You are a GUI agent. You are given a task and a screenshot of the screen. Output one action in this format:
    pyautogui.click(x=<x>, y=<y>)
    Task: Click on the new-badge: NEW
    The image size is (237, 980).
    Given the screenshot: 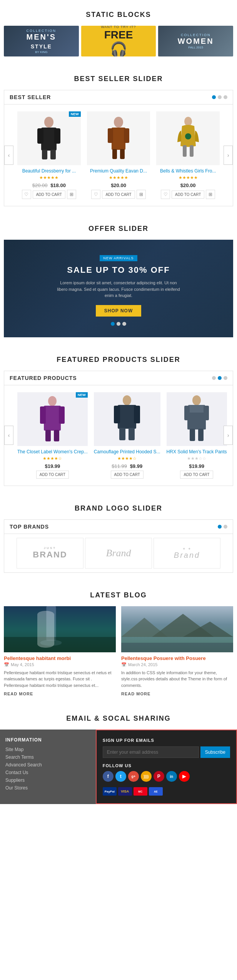 What is the action you would take?
    pyautogui.click(x=75, y=114)
    